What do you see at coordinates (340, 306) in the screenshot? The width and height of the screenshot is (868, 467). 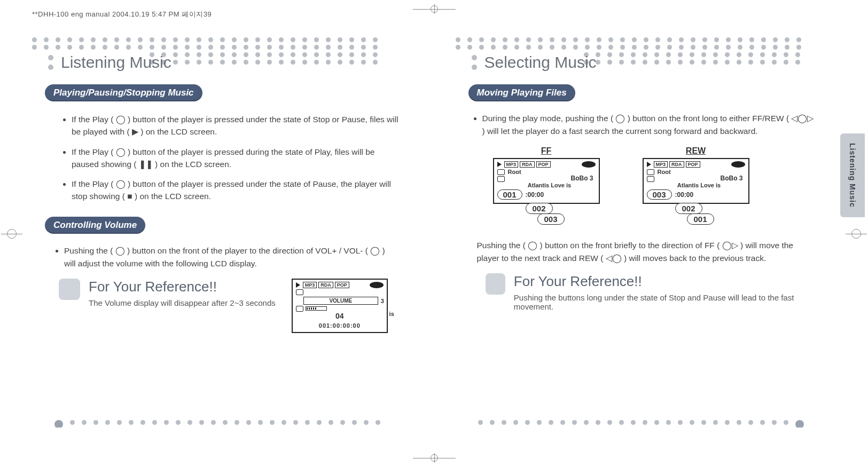 I see `lcd-volume-display: MP3 RDA POP VOLUME 3 04 is 001:00:00:00` at bounding box center [340, 306].